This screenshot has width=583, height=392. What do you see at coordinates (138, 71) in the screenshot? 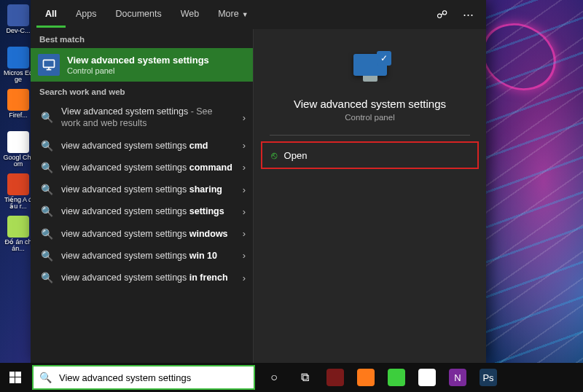
I see `best-match-subtitle: Control panel` at bounding box center [138, 71].